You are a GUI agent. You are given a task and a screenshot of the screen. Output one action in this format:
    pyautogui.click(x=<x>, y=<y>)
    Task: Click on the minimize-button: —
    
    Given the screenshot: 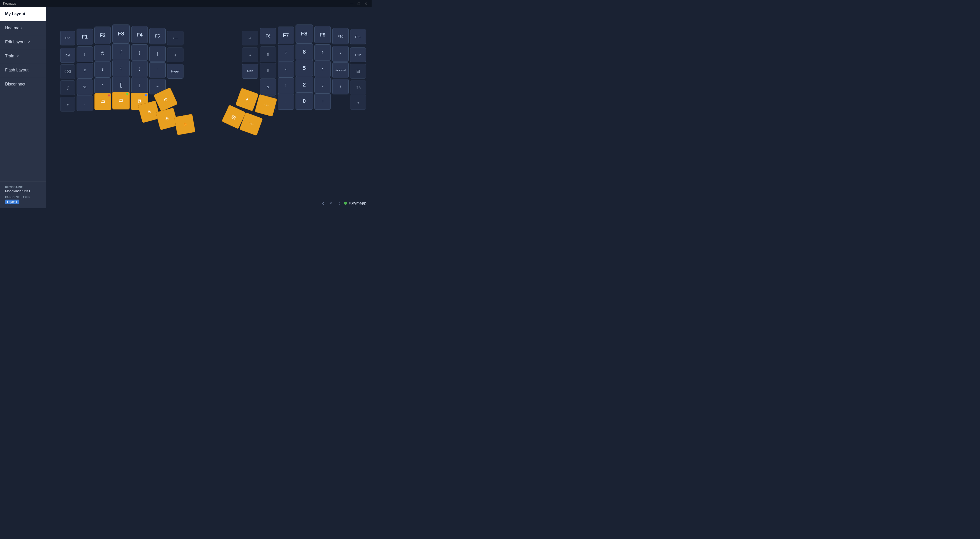 What is the action you would take?
    pyautogui.click(x=352, y=4)
    